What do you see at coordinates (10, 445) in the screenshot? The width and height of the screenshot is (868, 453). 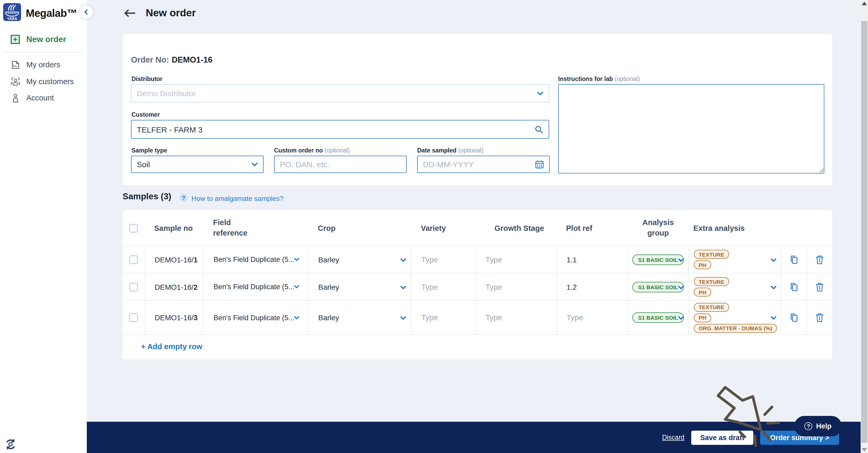 I see `loading-spinner-icon` at bounding box center [10, 445].